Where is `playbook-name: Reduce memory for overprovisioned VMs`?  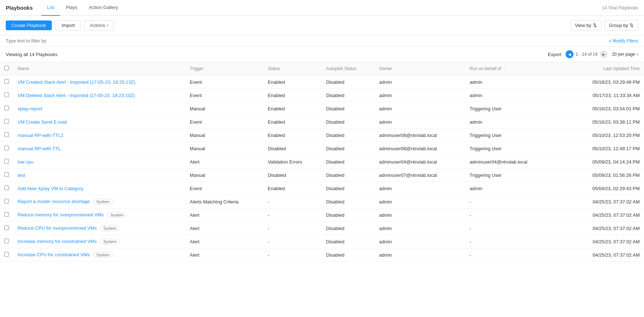 playbook-name: Reduce memory for overprovisioned VMs is located at coordinates (60, 215).